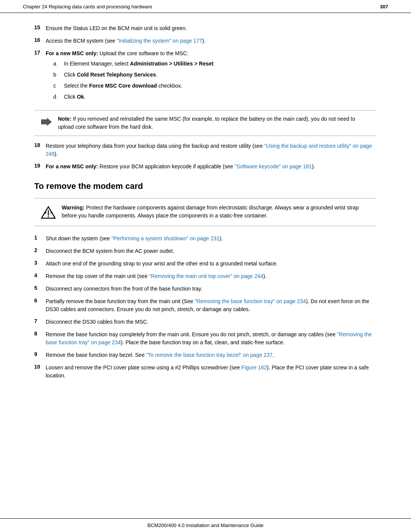 The width and height of the screenshot is (411, 532). What do you see at coordinates (211, 322) in the screenshot?
I see `step-text-7: Disconnect the DS30 cables from the MSC.` at bounding box center [211, 322].